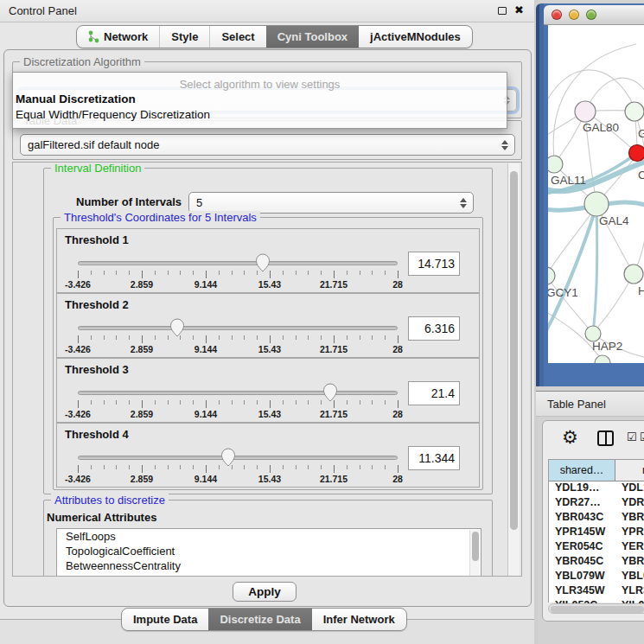  Describe the element at coordinates (607, 346) in the screenshot. I see `node-label: HAP2` at that location.